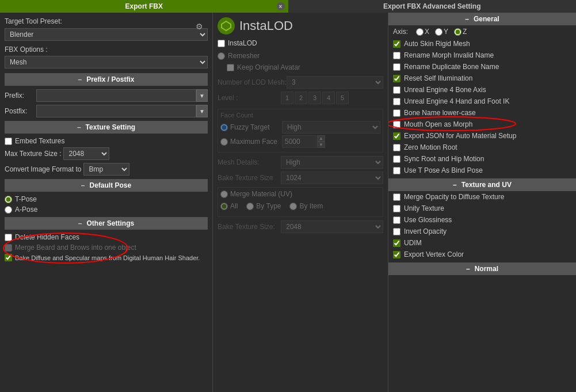 The image size is (576, 392). What do you see at coordinates (335, 82) in the screenshot?
I see `lod-mesh-select: 3` at bounding box center [335, 82].